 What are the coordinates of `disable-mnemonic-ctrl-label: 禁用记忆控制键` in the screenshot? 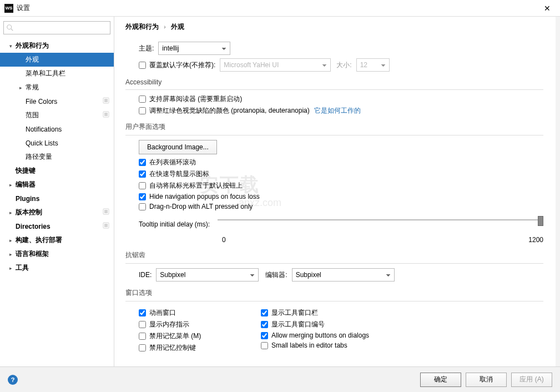 It's located at (173, 348).